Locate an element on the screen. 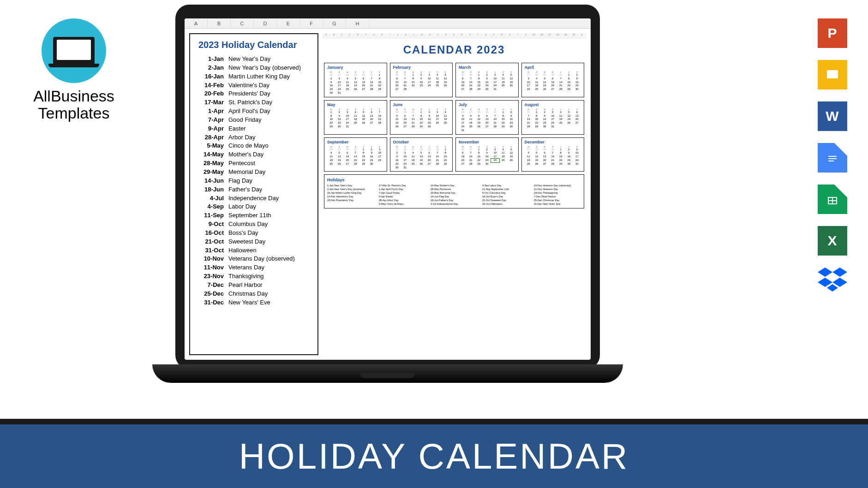 The height and width of the screenshot is (488, 868). holiday-summary-item: 21-Oct Sweetest Day is located at coordinates (506, 200).